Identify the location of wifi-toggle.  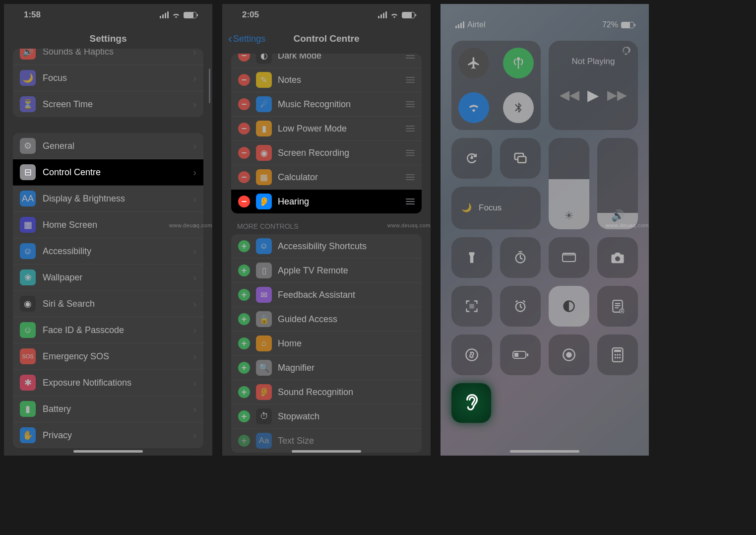
(474, 108).